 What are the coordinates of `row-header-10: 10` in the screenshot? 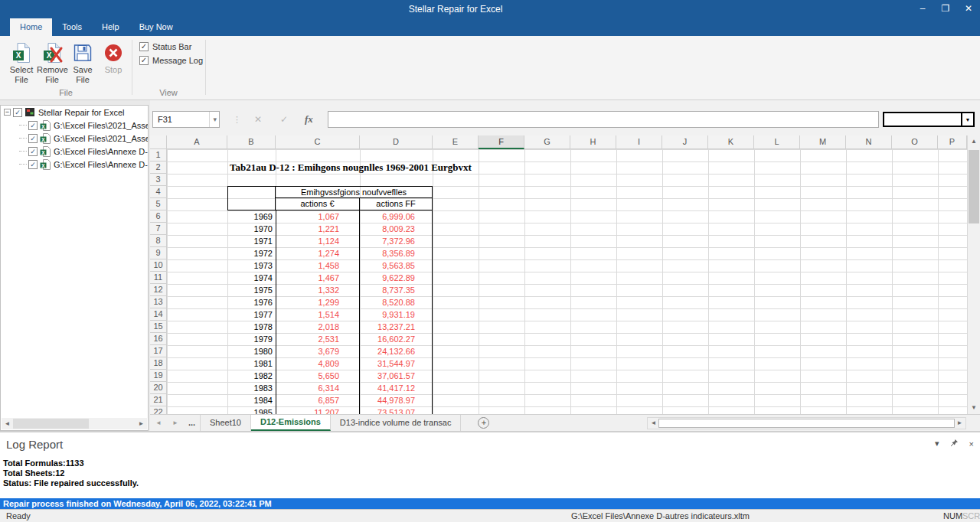 It's located at (158, 266).